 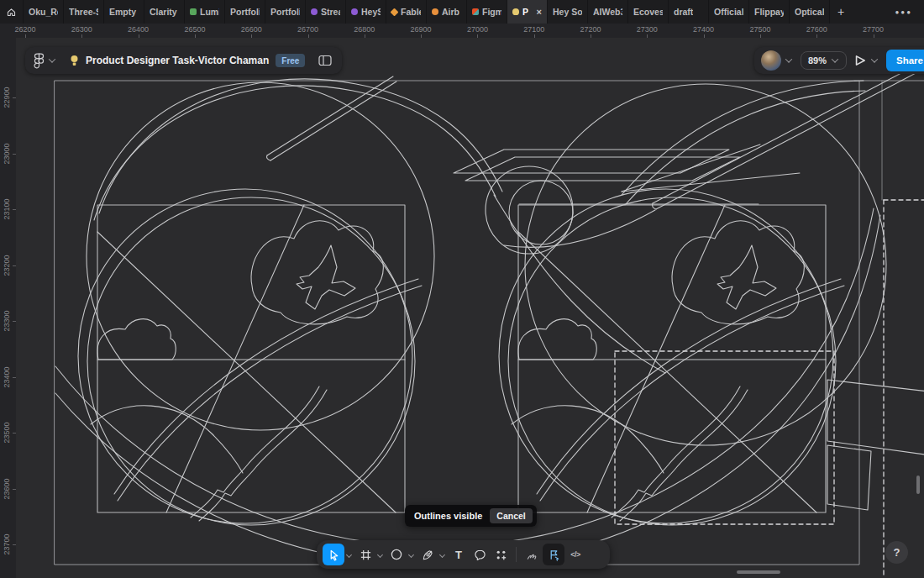 I want to click on pen-tool-chevron-icon, so click(x=442, y=554).